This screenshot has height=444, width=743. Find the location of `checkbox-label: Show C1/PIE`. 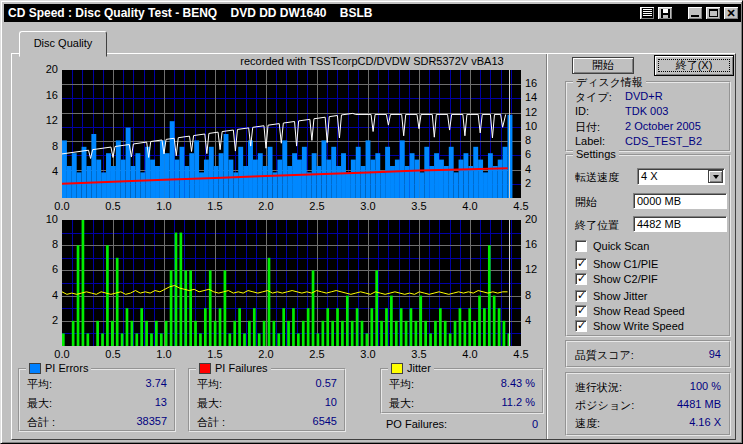

checkbox-label: Show C1/PIE is located at coordinates (626, 264).